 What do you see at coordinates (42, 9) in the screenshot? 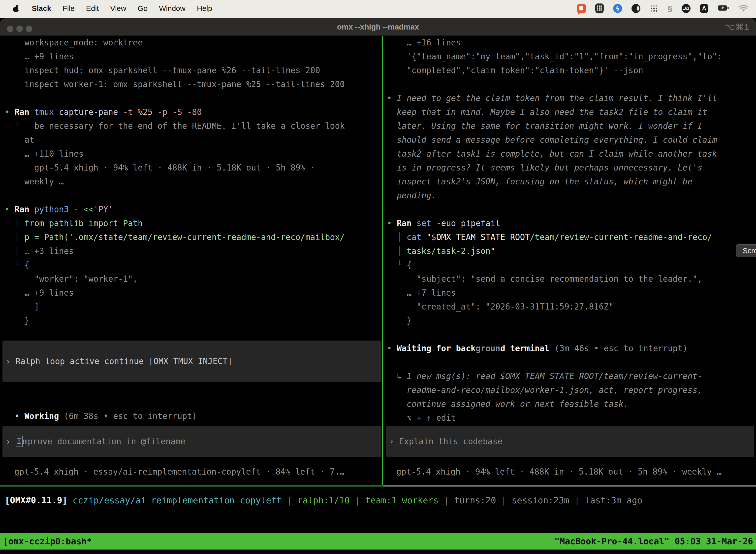
I see `menu-app-name: Slack` at bounding box center [42, 9].